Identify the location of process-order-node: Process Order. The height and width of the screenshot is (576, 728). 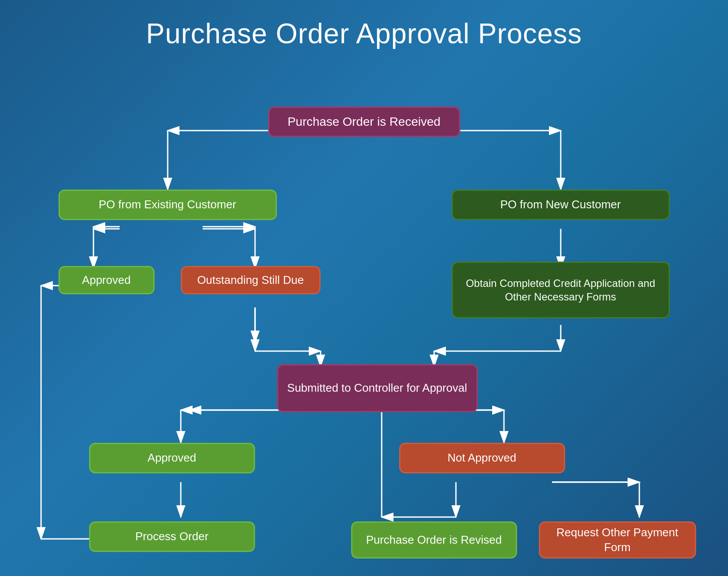
(172, 537).